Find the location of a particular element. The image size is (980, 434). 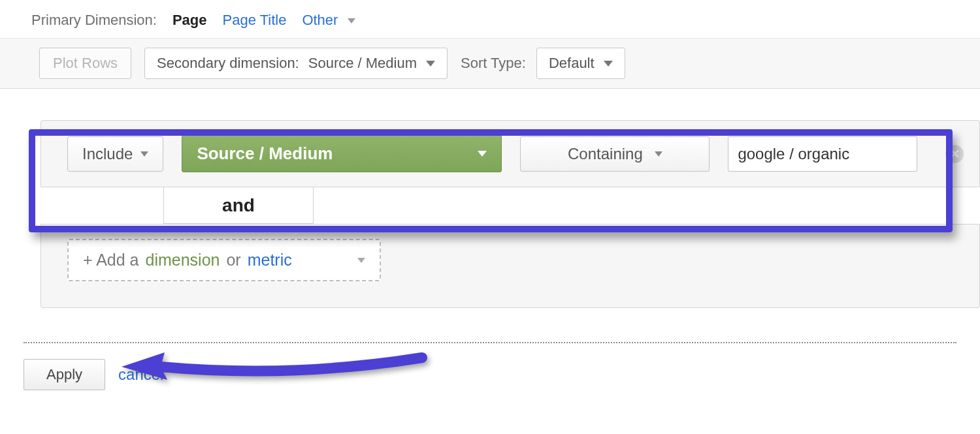

filter-action-row: Apply cancel is located at coordinates (490, 367).